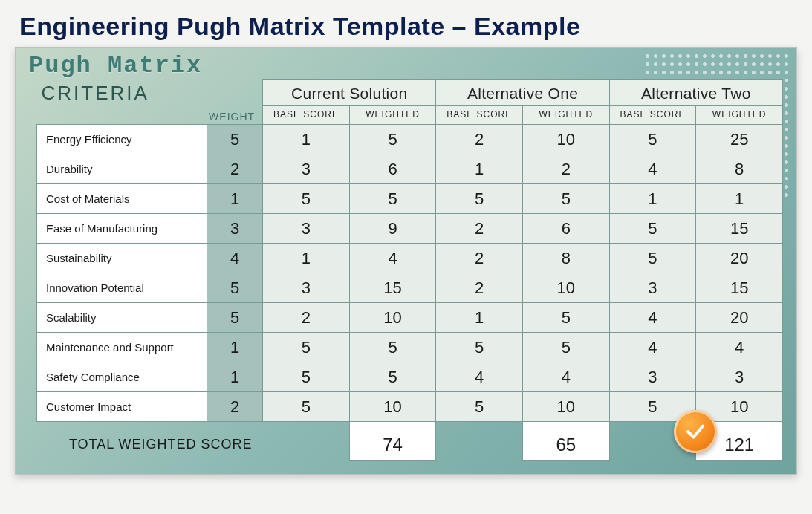 The width and height of the screenshot is (812, 514). What do you see at coordinates (349, 94) in the screenshot?
I see `alternative-header: Current Solution` at bounding box center [349, 94].